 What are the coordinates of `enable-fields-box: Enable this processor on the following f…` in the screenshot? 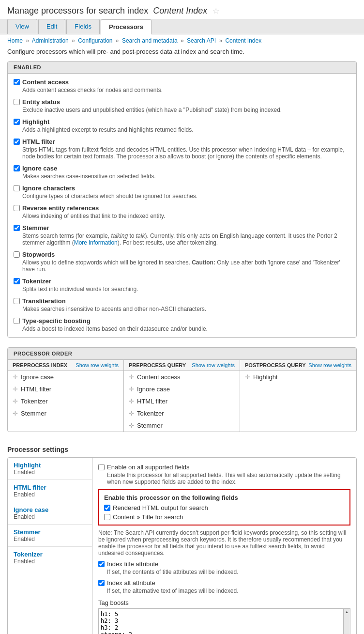 It's located at (225, 508).